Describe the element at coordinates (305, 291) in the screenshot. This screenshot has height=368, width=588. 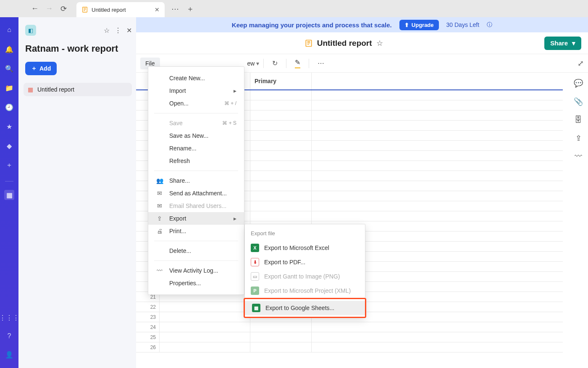
I see `export-msproject: PExport to Microsoft Project (XML)` at that location.